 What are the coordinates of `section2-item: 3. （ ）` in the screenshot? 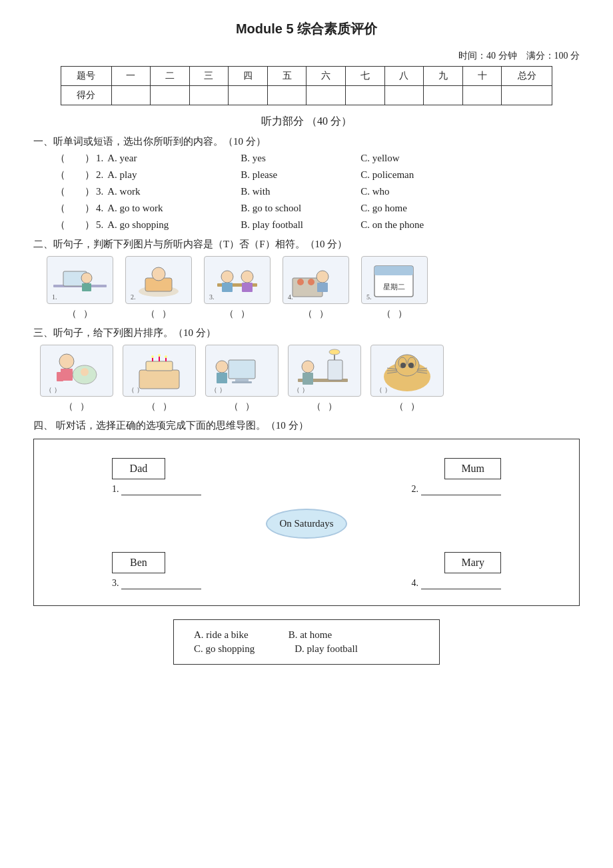 It's located at (237, 288).